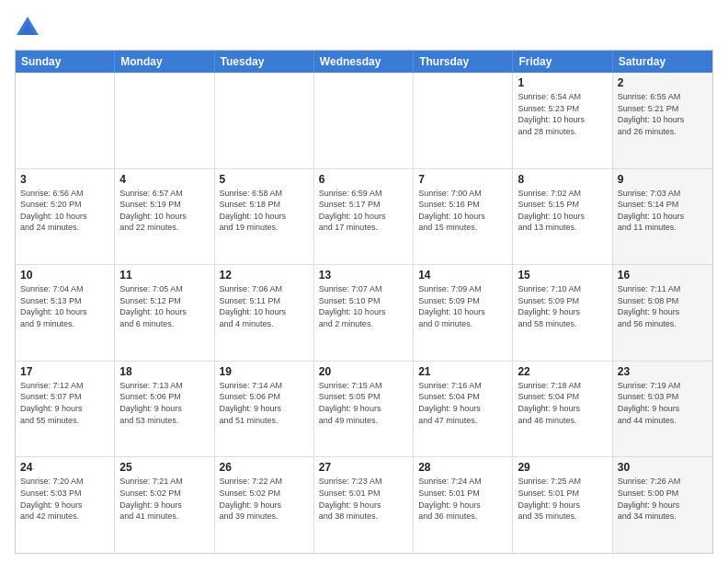 The image size is (728, 563). What do you see at coordinates (265, 217) in the screenshot?
I see `cal-cell: 5Sunrise: 6:58 AM Sunset: 5:18 PM Daylig…` at bounding box center [265, 217].